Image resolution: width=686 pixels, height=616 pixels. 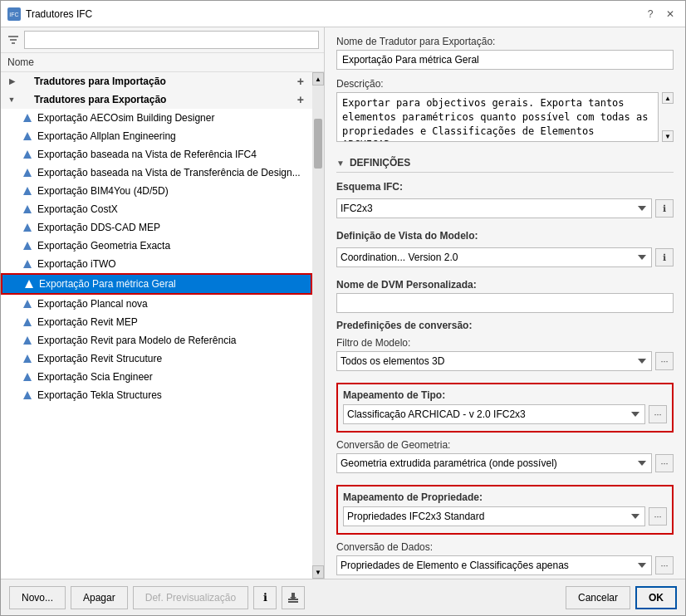 What do you see at coordinates (658, 516) in the screenshot?
I see `property-mapping-dots-btn: ···` at bounding box center [658, 516].